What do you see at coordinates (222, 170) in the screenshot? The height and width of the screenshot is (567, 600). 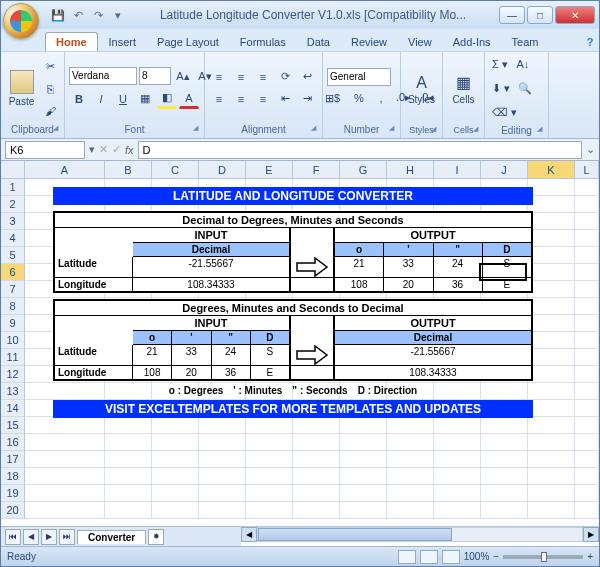 I see `col-D: D` at bounding box center [222, 170].